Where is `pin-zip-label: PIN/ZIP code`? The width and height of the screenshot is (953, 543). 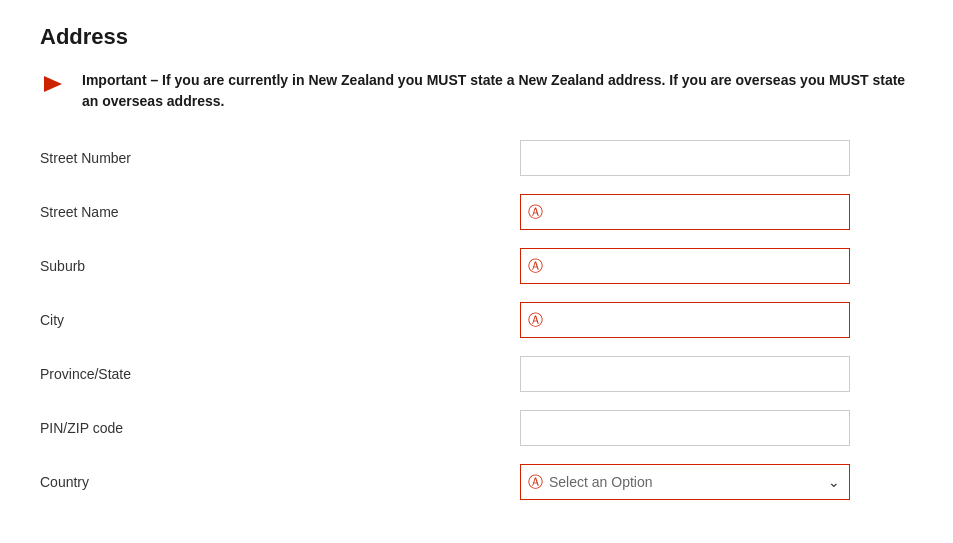 pin-zip-label: PIN/ZIP code is located at coordinates (280, 428).